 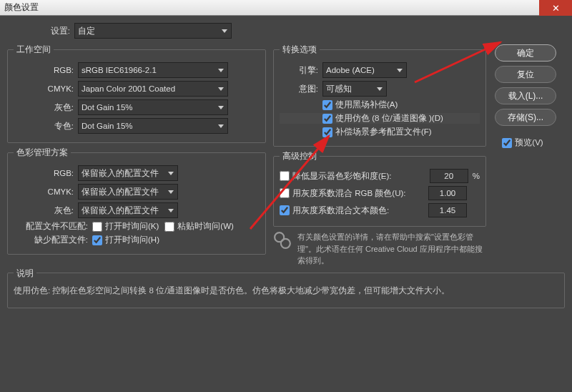 What do you see at coordinates (392, 249) in the screenshot?
I see `info-hint-text: 有关颜色设置的详情，请在帮助中搜索"设置色彩管理"。此术语在任何 Creativ…` at bounding box center [392, 249].